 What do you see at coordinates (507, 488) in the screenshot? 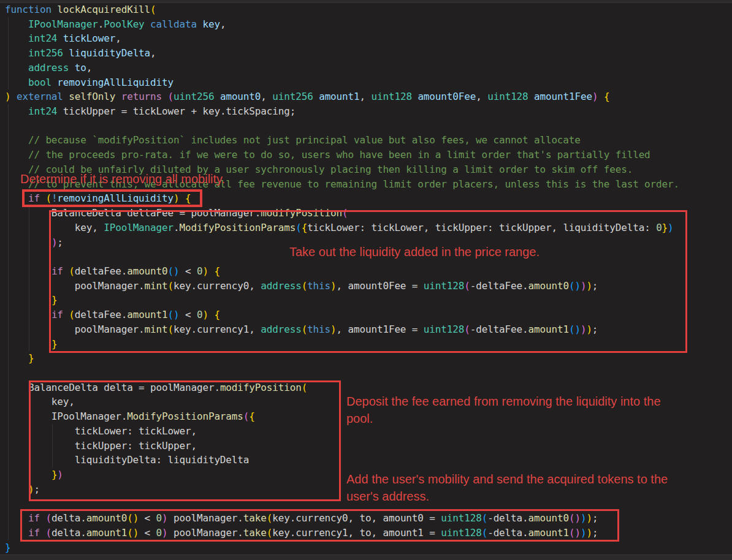
I see `annotation-label-add-mobility: Add the user's mobility and send the acq…` at bounding box center [507, 488].